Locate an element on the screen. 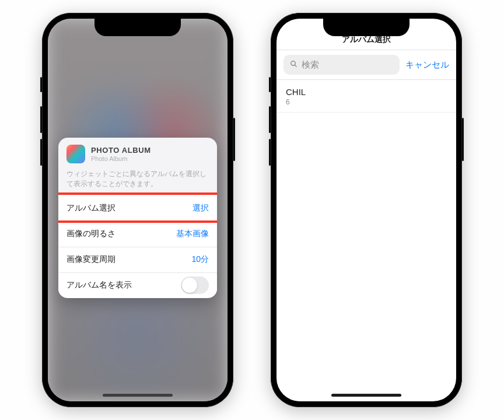 This screenshot has height=420, width=504. app-title: PHOTO ALBUM is located at coordinates (121, 150).